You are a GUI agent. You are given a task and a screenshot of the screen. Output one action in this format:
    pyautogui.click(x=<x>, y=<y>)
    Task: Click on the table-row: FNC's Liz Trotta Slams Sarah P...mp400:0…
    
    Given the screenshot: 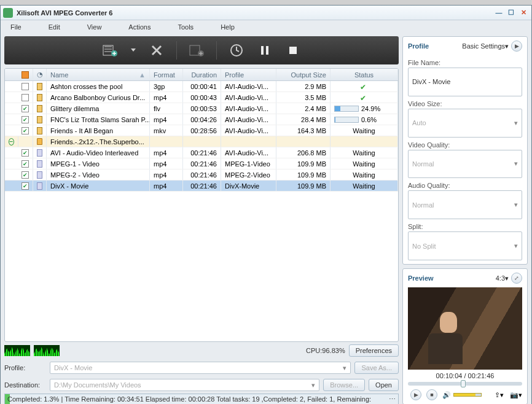 What is the action you would take?
    pyautogui.click(x=201, y=120)
    